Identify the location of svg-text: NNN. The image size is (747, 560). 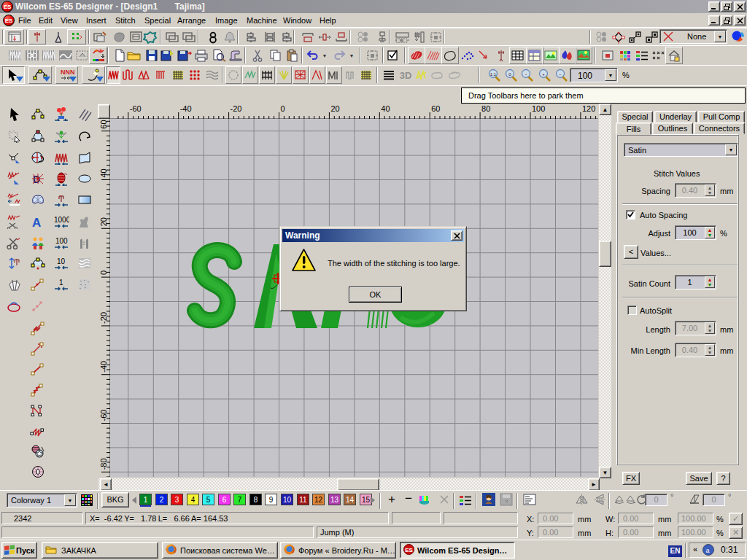
(68, 72).